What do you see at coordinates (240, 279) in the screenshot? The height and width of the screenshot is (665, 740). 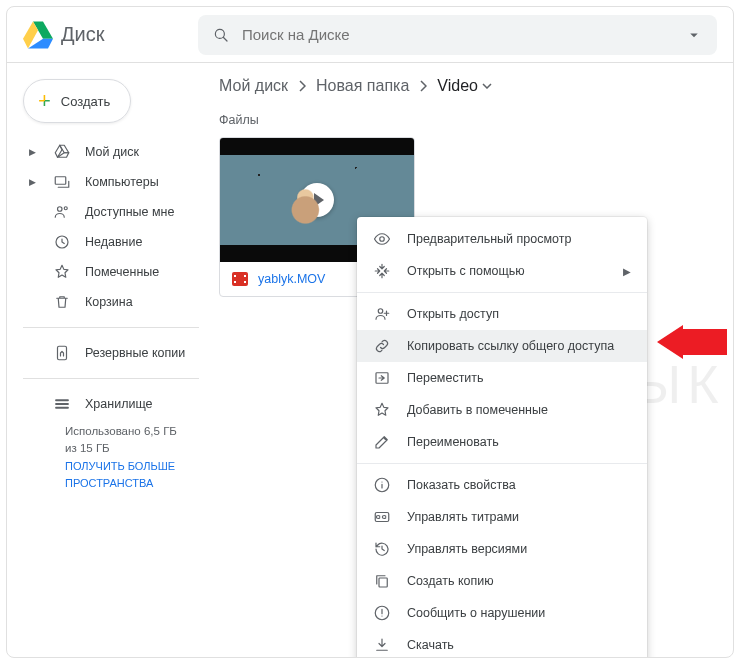 I see `video-file-icon` at bounding box center [240, 279].